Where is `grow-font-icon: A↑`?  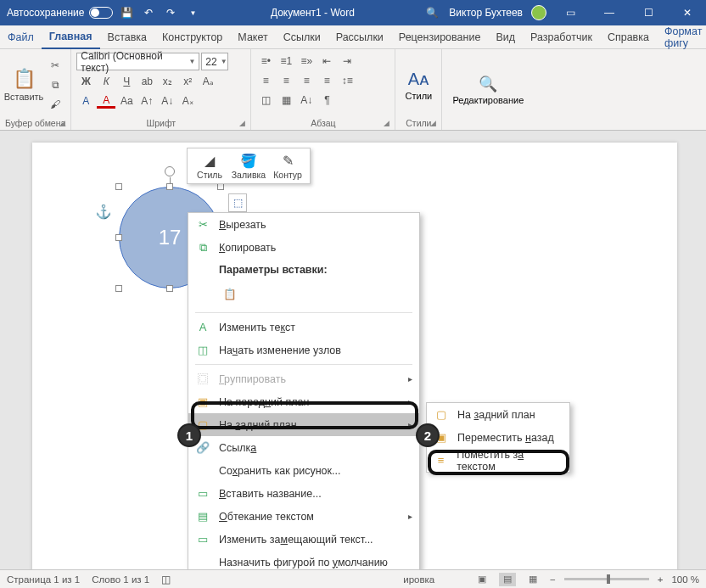 grow-font-icon: A↑ is located at coordinates (147, 101).